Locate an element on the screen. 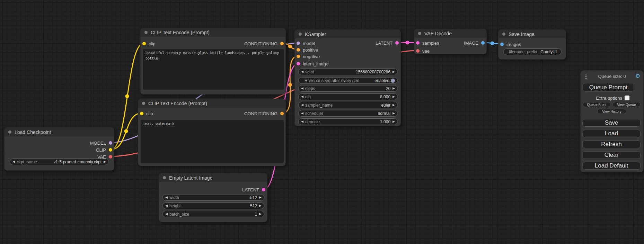 The width and height of the screenshot is (644, 244). scheduler-widget: ◀ scheduler normal ▶ is located at coordinates (348, 114).